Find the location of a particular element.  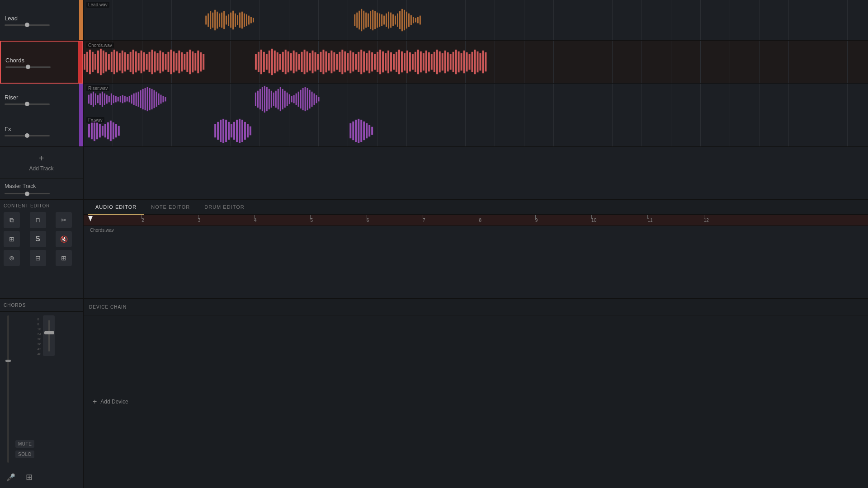

tab-audio-editor: AUDIO EDITOR is located at coordinates (116, 207).